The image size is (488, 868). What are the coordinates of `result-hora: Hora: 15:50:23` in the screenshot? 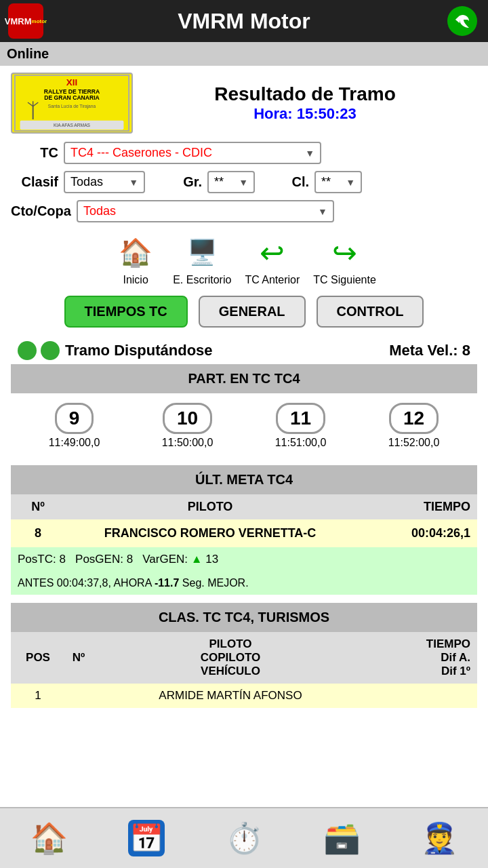 It's located at (305, 114).